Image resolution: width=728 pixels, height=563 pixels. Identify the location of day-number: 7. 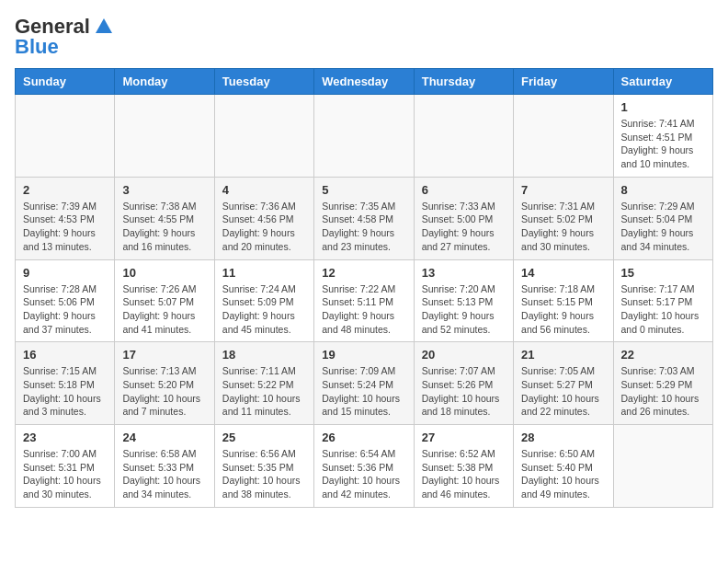
(563, 190).